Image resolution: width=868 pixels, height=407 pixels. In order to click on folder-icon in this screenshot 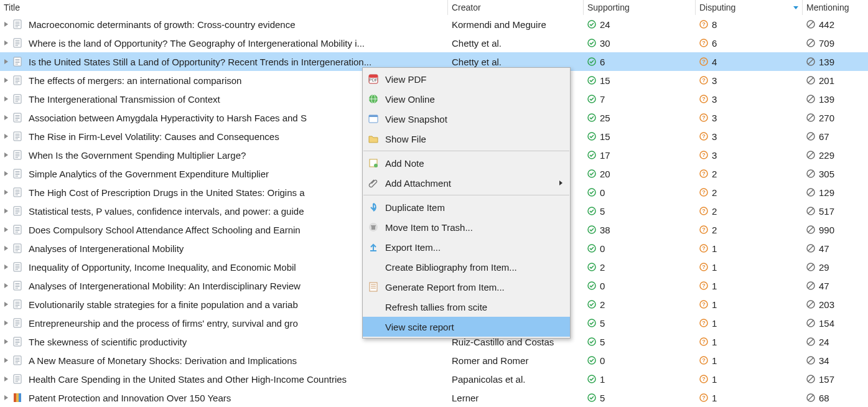, I will do `click(373, 139)`.